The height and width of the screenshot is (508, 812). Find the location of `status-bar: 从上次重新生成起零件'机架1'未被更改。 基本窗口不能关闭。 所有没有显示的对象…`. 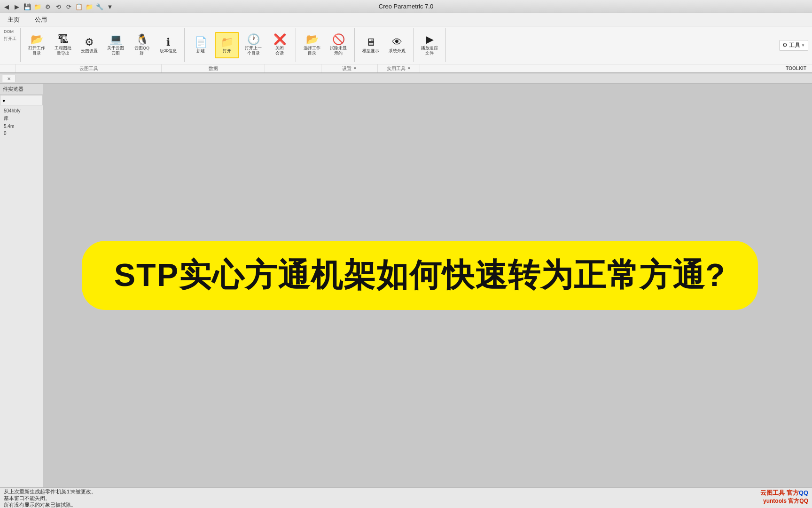

status-bar: 从上次重新生成起零件'机架1'未被更改。 基本窗口不能关闭。 所有没有显示的对象… is located at coordinates (406, 498).